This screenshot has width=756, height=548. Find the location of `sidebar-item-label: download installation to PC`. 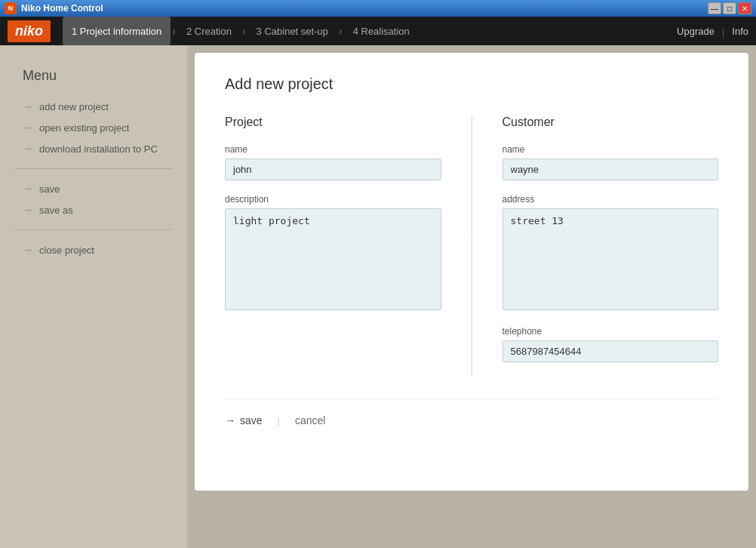

sidebar-item-label: download installation to PC is located at coordinates (98, 149).